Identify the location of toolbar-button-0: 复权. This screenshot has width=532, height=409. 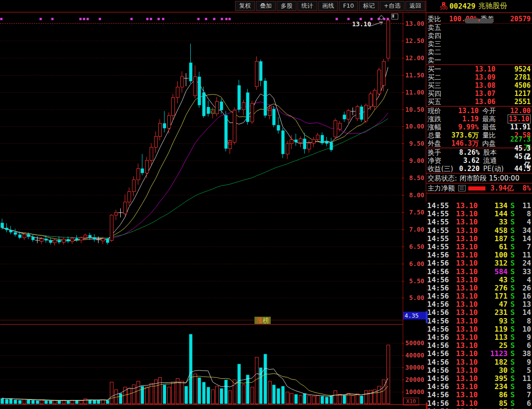
(245, 6).